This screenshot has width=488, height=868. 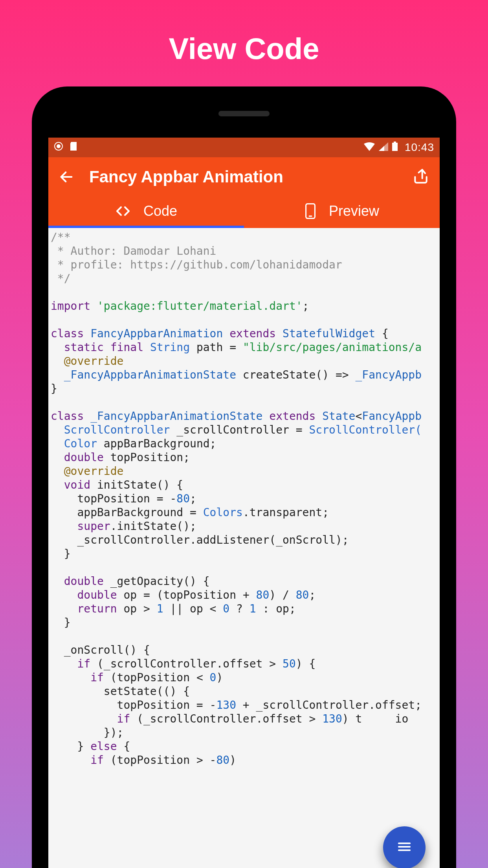 I want to click on tok: createState() =>, so click(x=295, y=375).